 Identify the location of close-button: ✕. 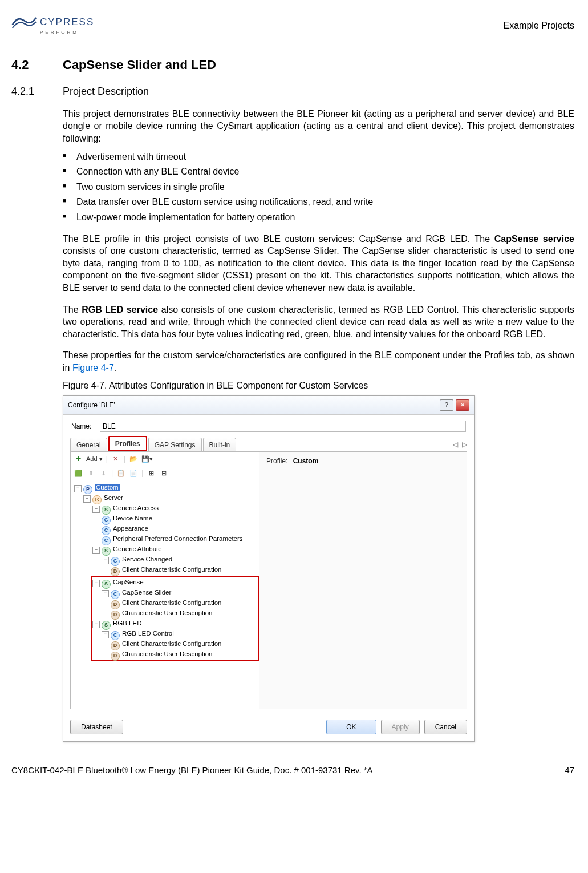
(463, 405).